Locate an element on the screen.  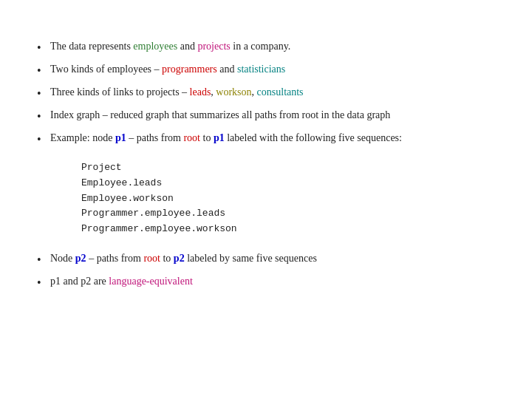
bullet-text: Node p2 – paths from root to p2 labeled … is located at coordinates (273, 259).